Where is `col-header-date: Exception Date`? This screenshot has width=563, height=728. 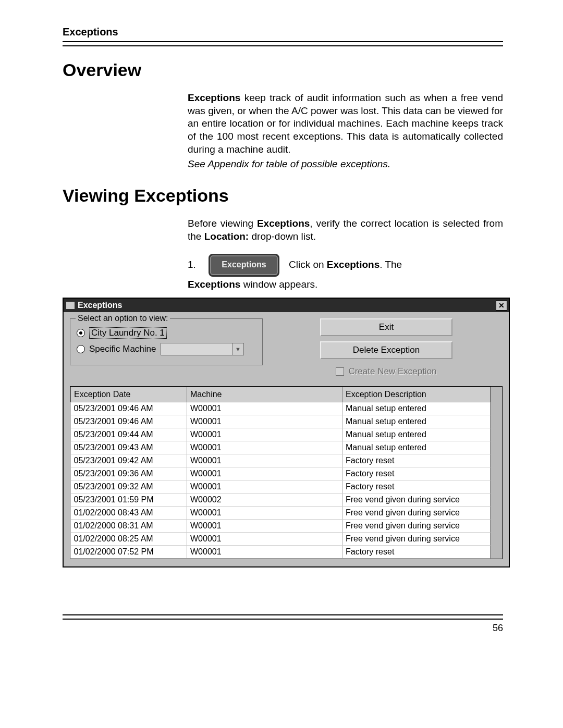 col-header-date: Exception Date is located at coordinates (129, 394).